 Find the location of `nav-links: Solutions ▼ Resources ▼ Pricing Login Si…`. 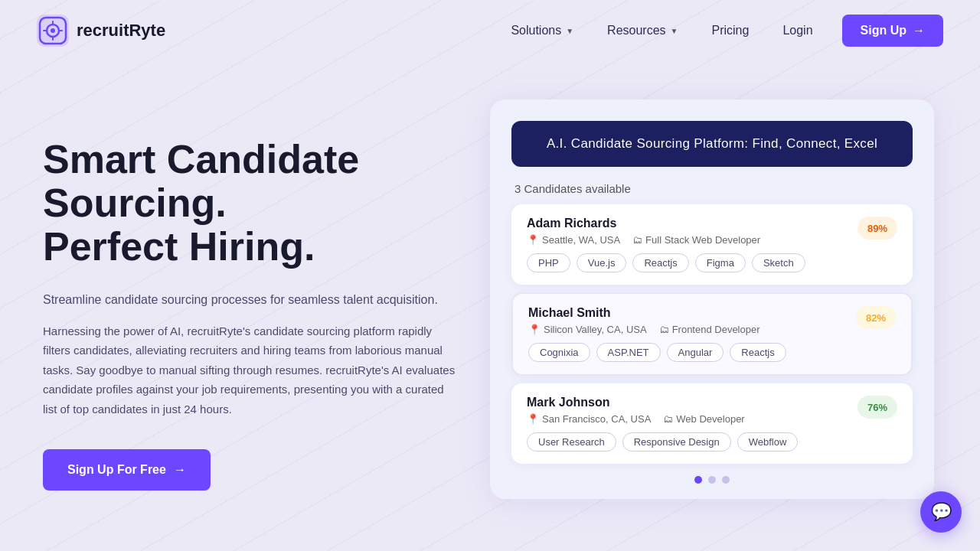

nav-links: Solutions ▼ Resources ▼ Pricing Login Si… is located at coordinates (720, 31).